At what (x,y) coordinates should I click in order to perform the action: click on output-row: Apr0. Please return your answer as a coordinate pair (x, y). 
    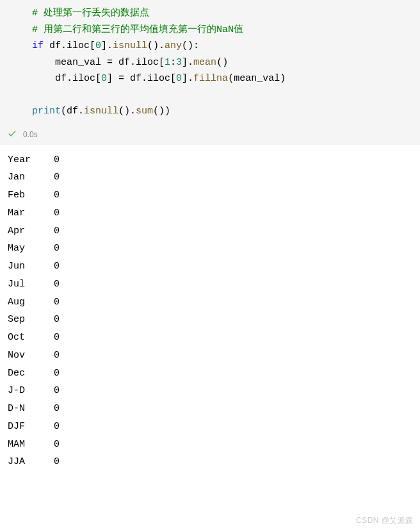
    Looking at the image, I should click on (214, 231).